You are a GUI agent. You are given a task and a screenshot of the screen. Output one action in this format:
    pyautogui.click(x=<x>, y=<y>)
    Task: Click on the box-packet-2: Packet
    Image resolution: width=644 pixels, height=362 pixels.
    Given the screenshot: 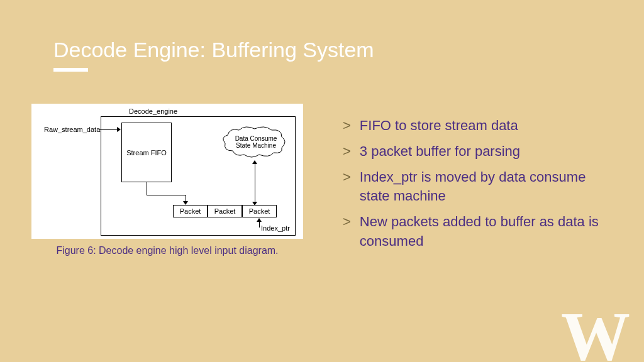 What is the action you would take?
    pyautogui.click(x=225, y=211)
    